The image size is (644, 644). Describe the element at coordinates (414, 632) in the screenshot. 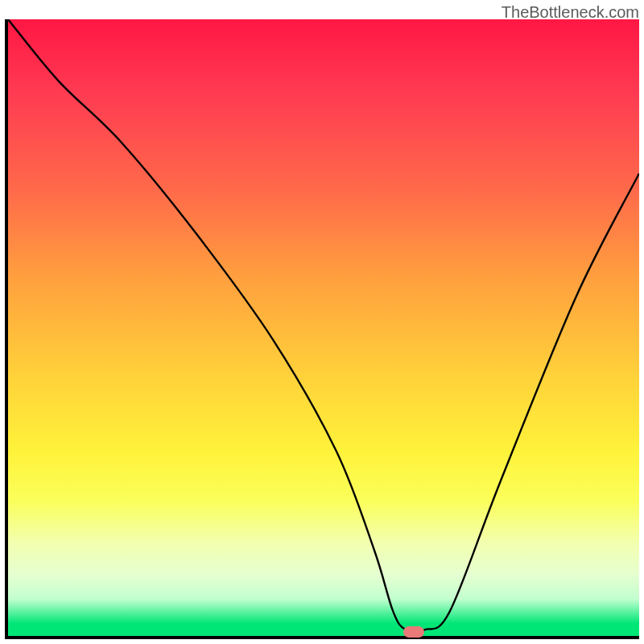

I see `optimal-marker` at that location.